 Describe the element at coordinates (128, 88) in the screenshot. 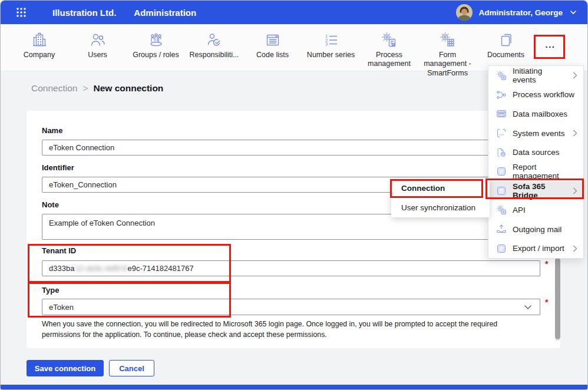

I see `breadcrumb-current: New connection` at that location.